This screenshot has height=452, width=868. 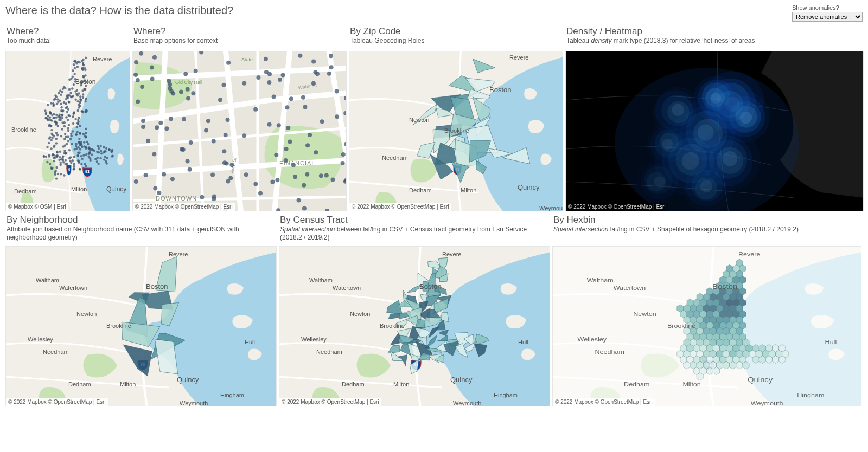 I want to click on panel-where-points: Where? Too much data! Boston Revere Broo…, so click(x=68, y=119).